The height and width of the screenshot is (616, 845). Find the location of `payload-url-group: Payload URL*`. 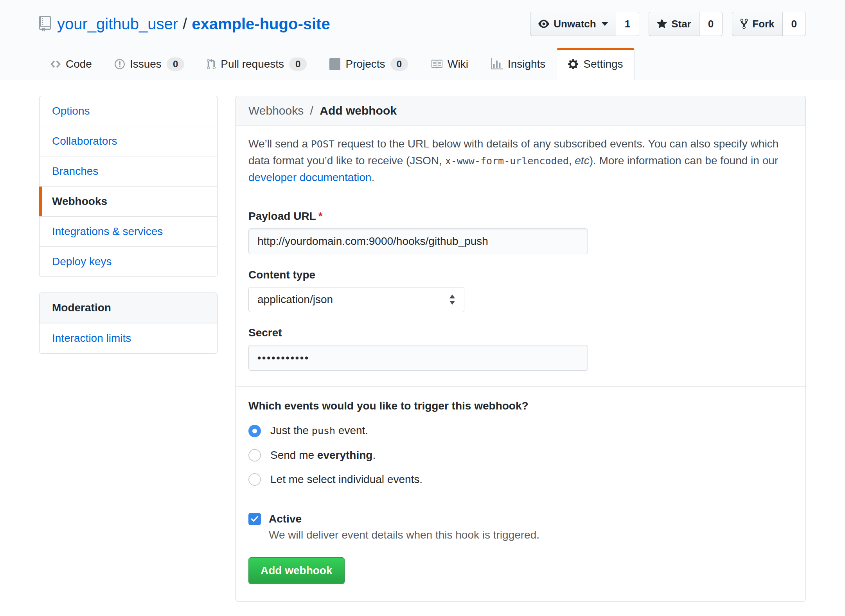

payload-url-group: Payload URL* is located at coordinates (521, 232).